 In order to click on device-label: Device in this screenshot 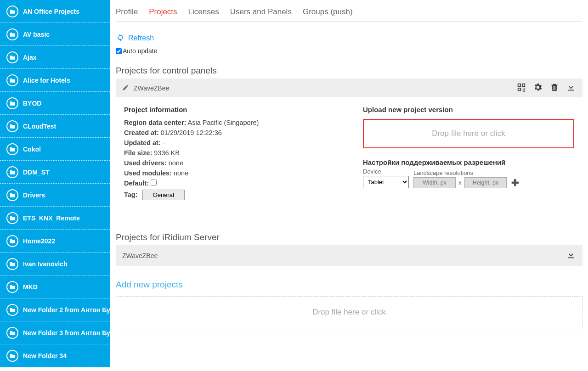, I will do `click(386, 172)`.